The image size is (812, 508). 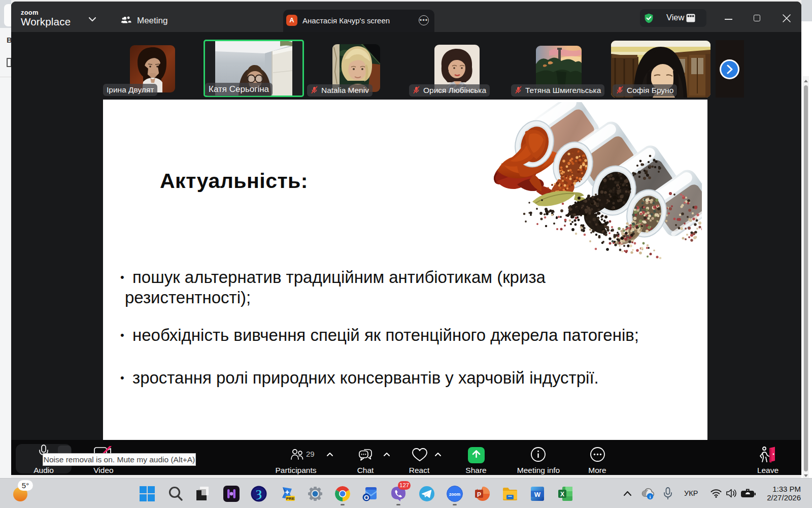 I want to click on svg-text: PRE, so click(x=290, y=499).